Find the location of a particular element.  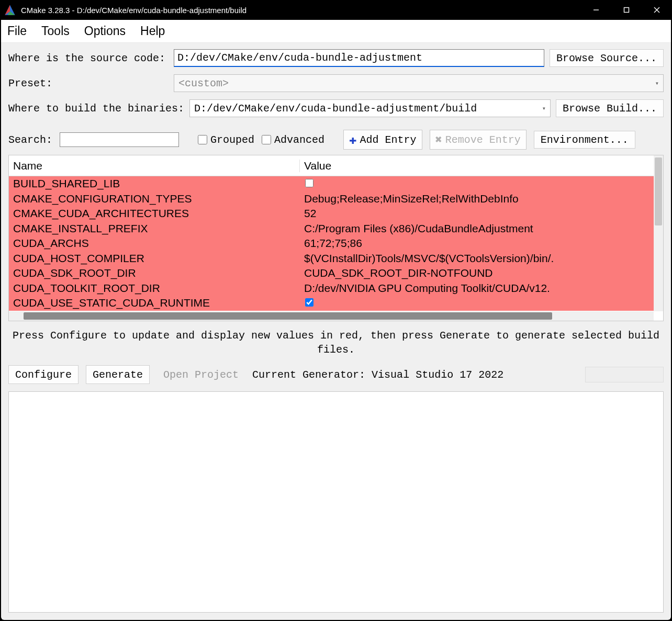

add-entry-button: ✚ Add Entry is located at coordinates (383, 140).